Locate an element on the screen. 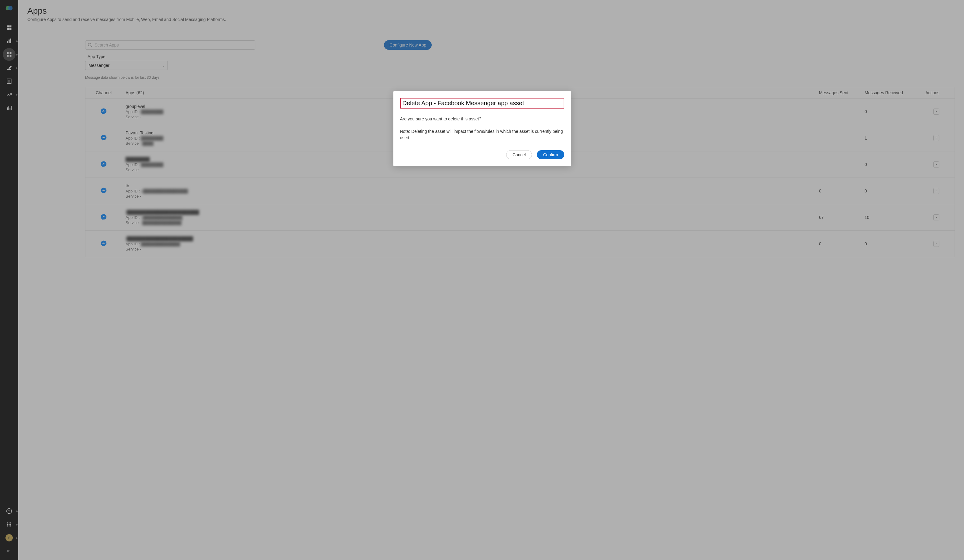 The width and height of the screenshot is (964, 560). cancel-button: Cancel is located at coordinates (519, 155).